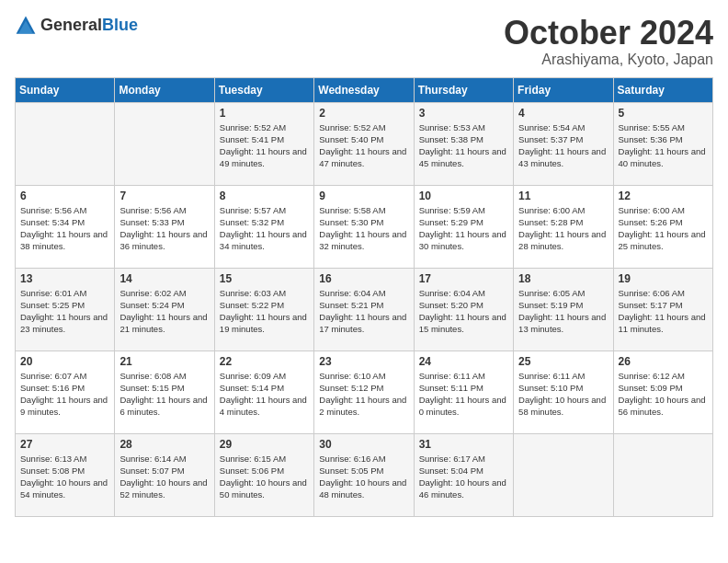 Image resolution: width=728 pixels, height=563 pixels. I want to click on day-info: Sunrise: 6:02 AM Sunset: 5:24 PM Dayligh…, so click(164, 311).